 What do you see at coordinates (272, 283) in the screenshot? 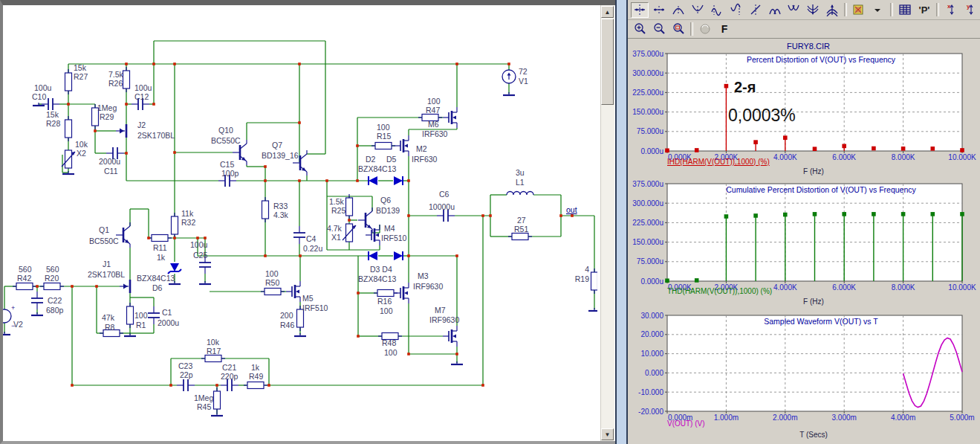
I see `svg-text: R50` at bounding box center [272, 283].